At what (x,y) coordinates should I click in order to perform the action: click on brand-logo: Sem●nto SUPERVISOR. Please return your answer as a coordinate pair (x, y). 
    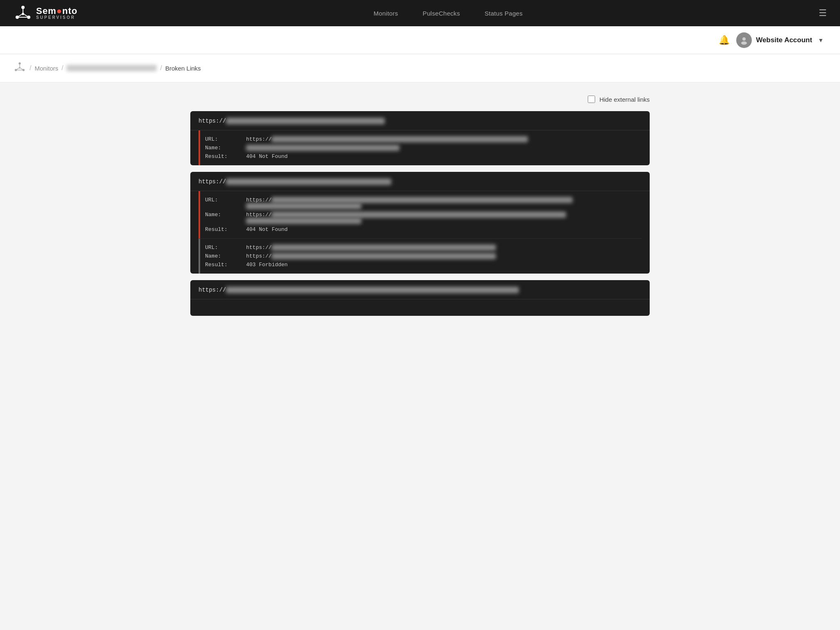
    Looking at the image, I should click on (45, 13).